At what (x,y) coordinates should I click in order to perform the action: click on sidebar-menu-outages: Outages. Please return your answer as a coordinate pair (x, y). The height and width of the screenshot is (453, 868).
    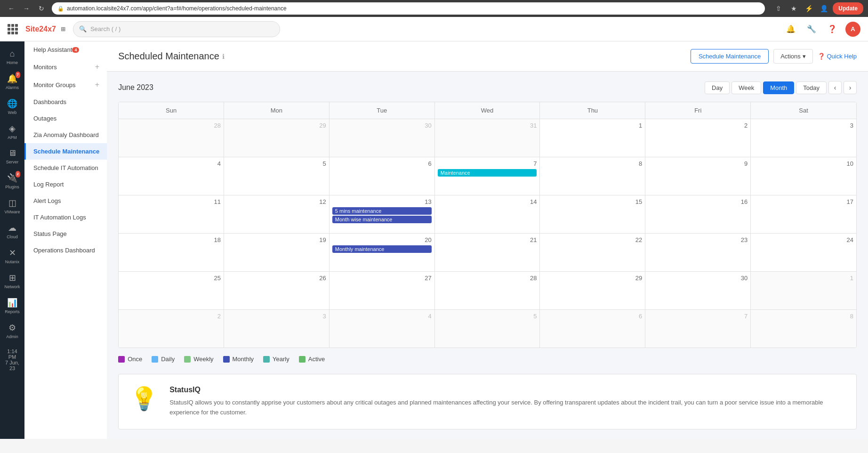
    Looking at the image, I should click on (66, 119).